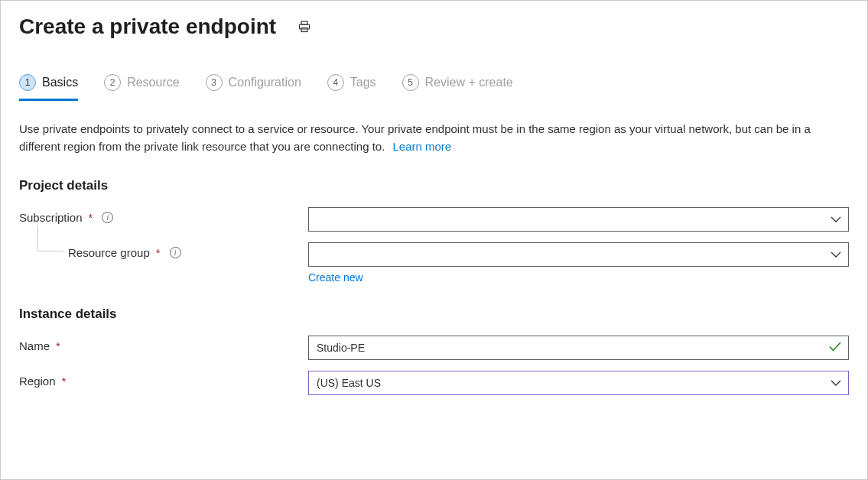 This screenshot has height=480, width=868. Describe the element at coordinates (578, 263) in the screenshot. I see `control-resource-group: Create new` at that location.